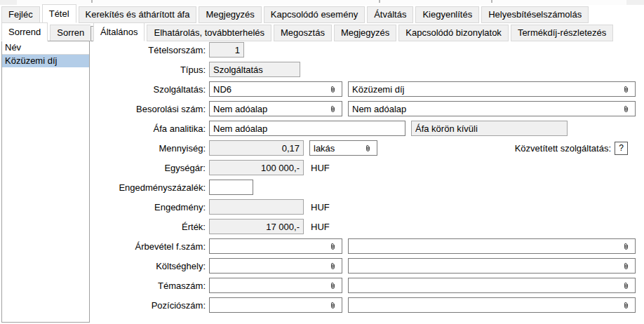 The image size is (644, 324). I want to click on sub-tab-bar: Általános Elhatárolás, továbbterhelés Me…, so click(354, 32).